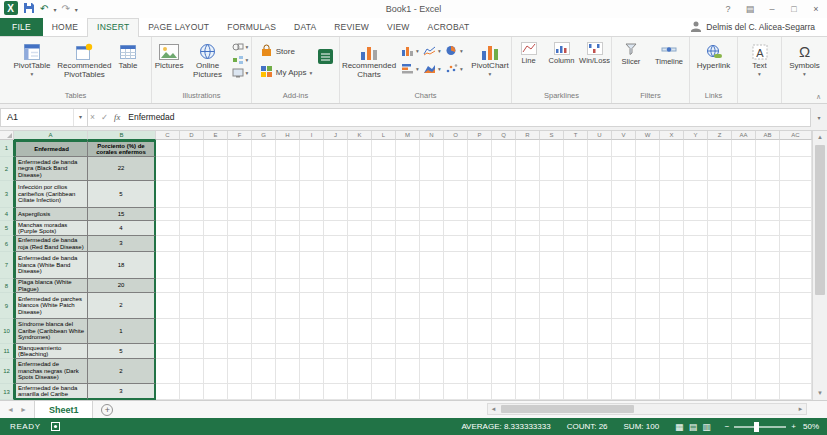  What do you see at coordinates (398, 27) in the screenshot?
I see `tab-view: VIEW` at bounding box center [398, 27].